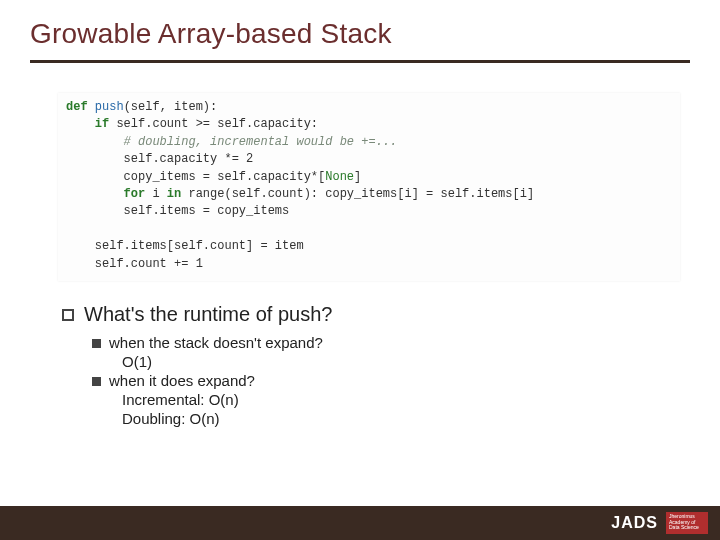  I want to click on code-l5a: copy_items = self.capacity*[, so click(225, 177).